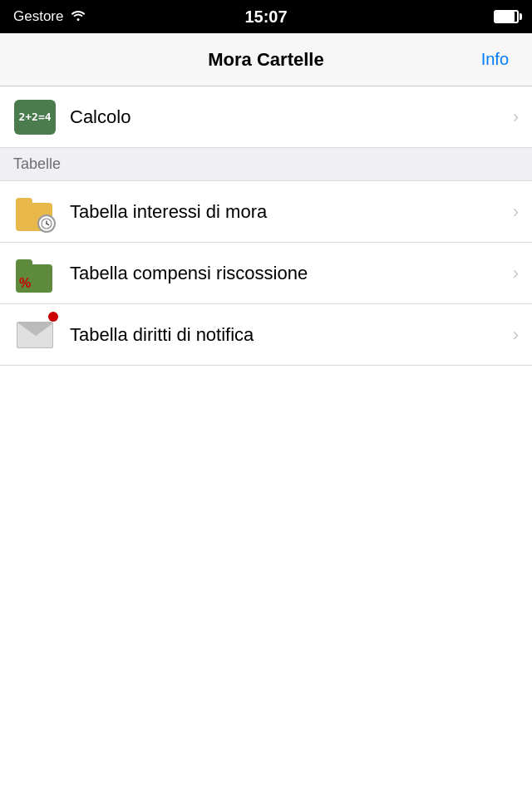 The height and width of the screenshot is (798, 532). I want to click on tabella-compensi-row: % Tabella compensi riscossione ›, so click(266, 273).